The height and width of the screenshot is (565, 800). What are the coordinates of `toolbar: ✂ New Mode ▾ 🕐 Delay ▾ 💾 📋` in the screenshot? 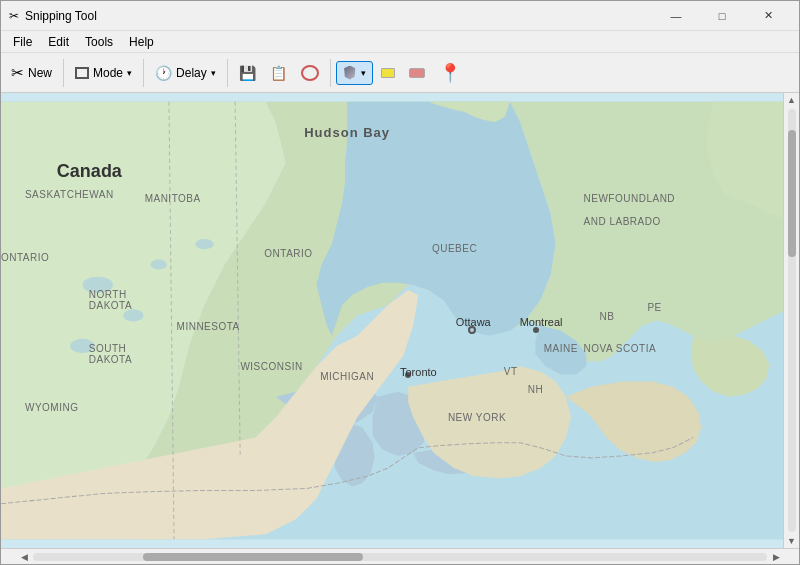 It's located at (400, 73).